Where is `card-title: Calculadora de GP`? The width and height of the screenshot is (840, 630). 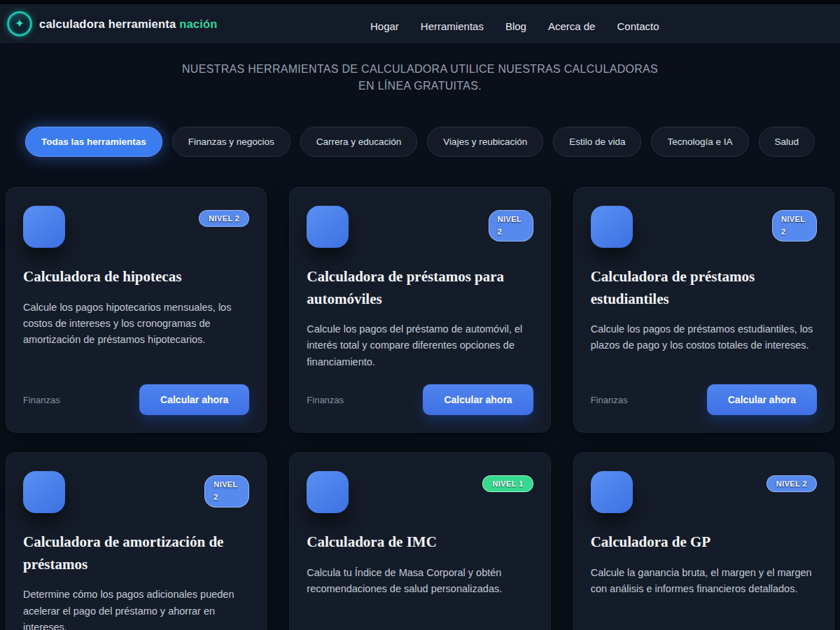 card-title: Calculadora de GP is located at coordinates (704, 542).